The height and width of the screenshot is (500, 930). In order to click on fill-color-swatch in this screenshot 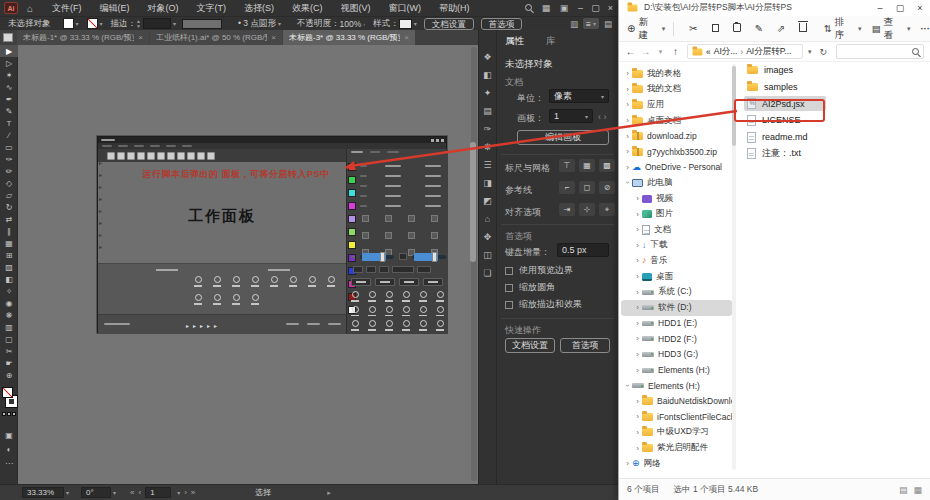, I will do `click(68, 24)`.